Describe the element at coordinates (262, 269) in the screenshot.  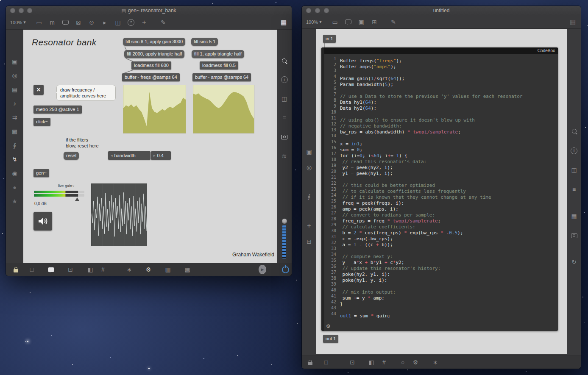
I see `run-loop-button: ▶` at that location.